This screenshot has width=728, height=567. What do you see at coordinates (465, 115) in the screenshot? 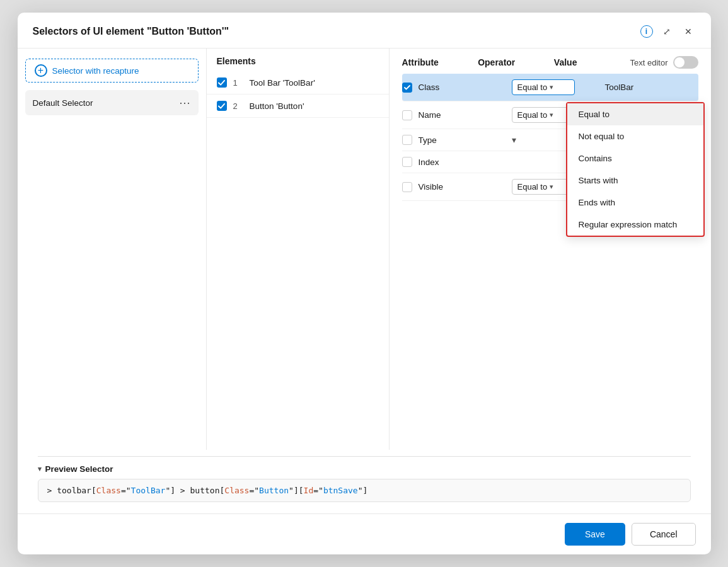
I see `attr-name: Name` at bounding box center [465, 115].